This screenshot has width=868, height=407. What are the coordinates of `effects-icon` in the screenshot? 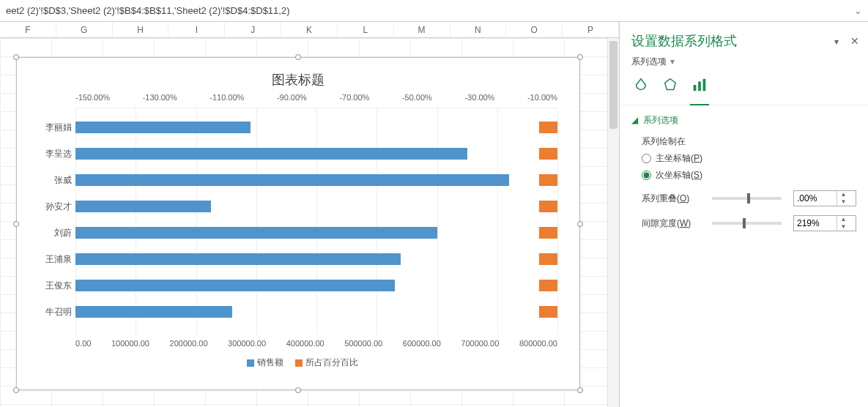 It's located at (670, 85).